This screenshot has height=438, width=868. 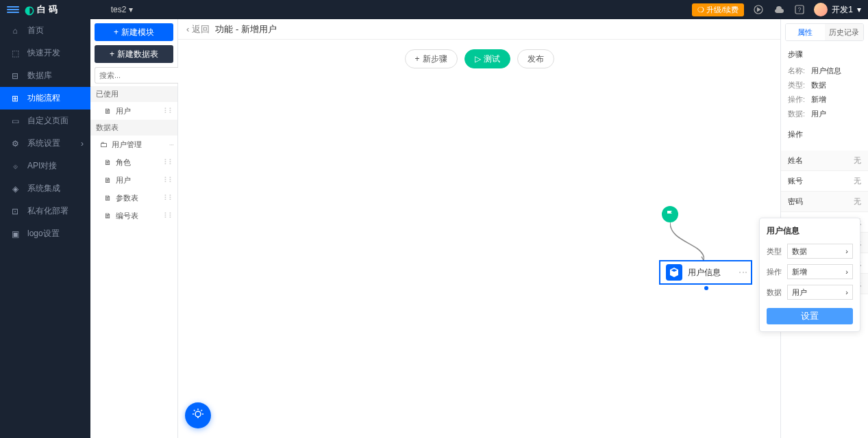 I want to click on integrate-icon: ◈, so click(x=15, y=189).